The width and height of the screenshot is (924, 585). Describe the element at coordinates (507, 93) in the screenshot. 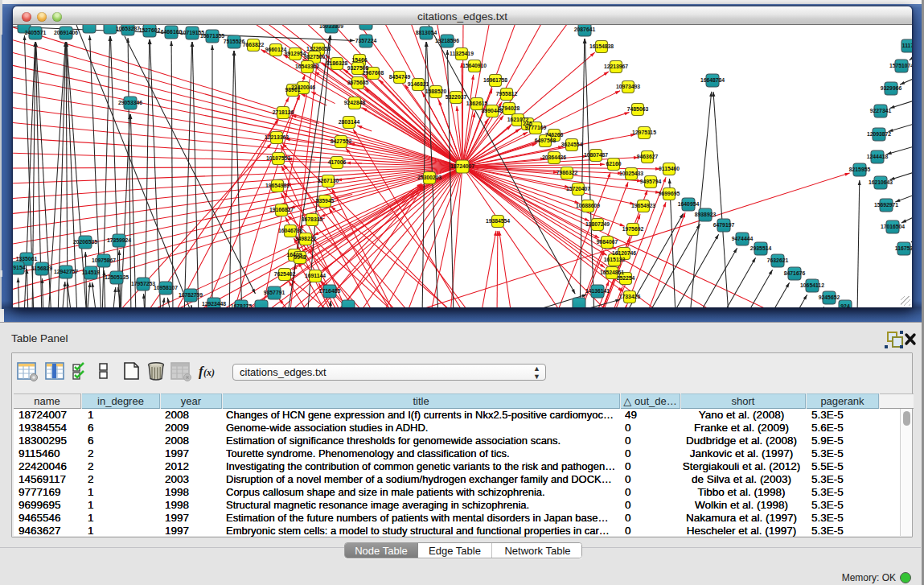

I see `svg-text: 7955812` at that location.